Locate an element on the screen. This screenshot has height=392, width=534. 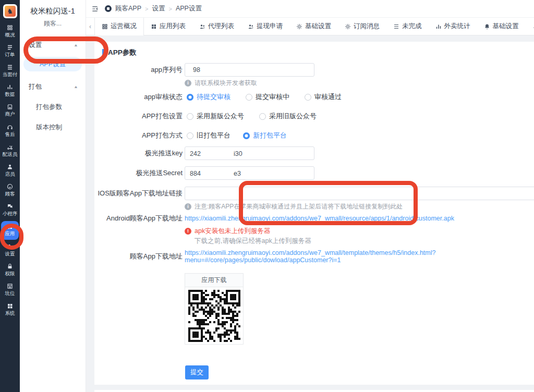
android-error: ! apk安装包未上传到服务器 is located at coordinates (227, 231).